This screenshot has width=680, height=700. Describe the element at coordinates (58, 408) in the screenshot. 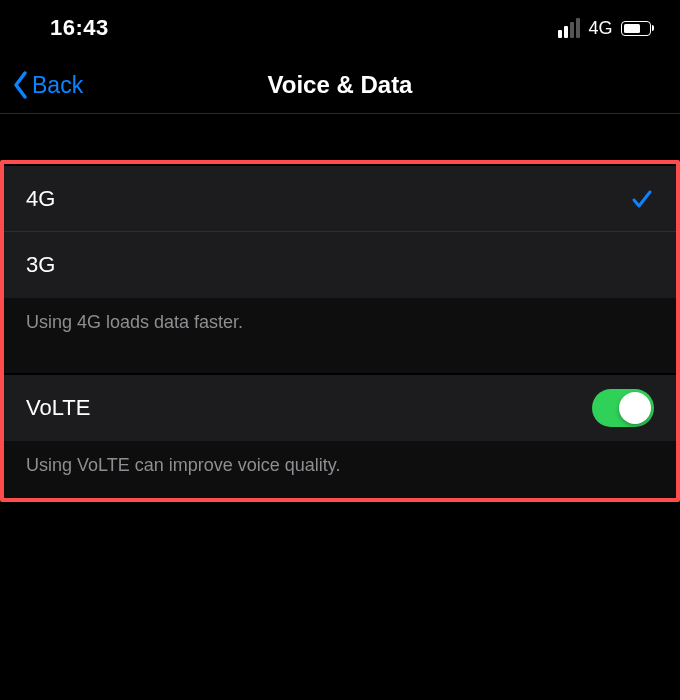

I see `volte-label: VoLTE` at that location.